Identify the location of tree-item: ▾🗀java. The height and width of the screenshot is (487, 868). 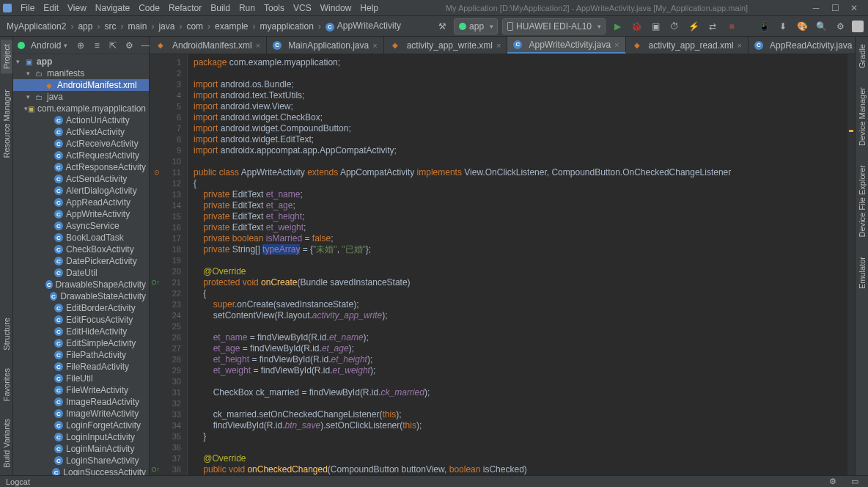
(81, 97).